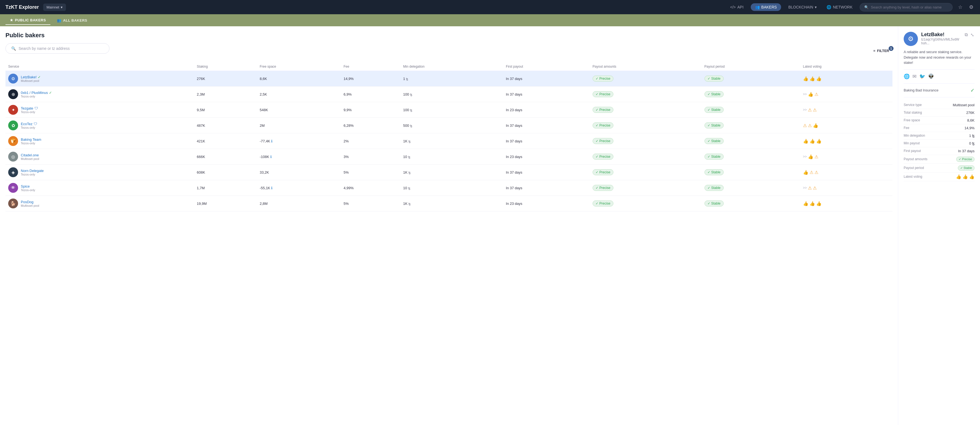  Describe the element at coordinates (449, 172) in the screenshot. I see `table-row: ◈ Norn Delegate Tezos-only 608K33,2K5%1K…` at that location.